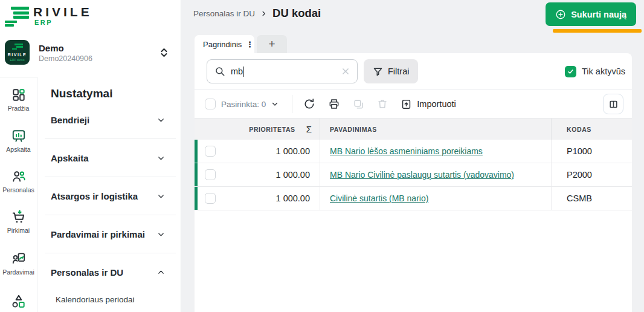 This screenshot has height=312, width=644. I want to click on unfold-icon, so click(164, 54).